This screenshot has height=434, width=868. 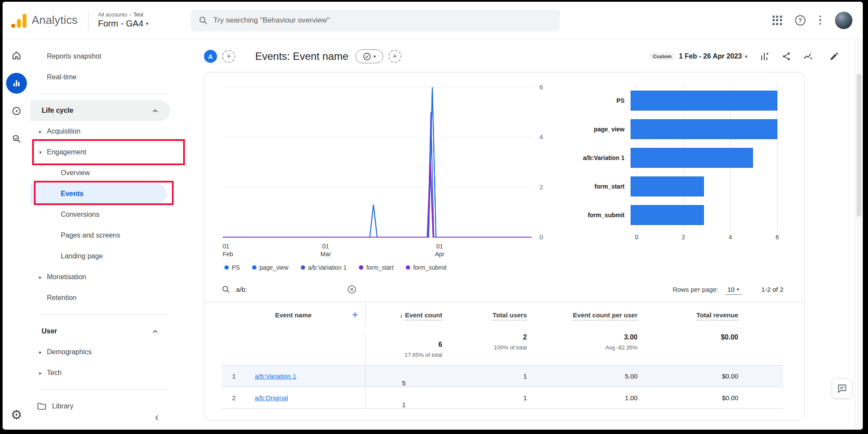 What do you see at coordinates (731, 290) in the screenshot?
I see `rows-per-page-value: 10` at bounding box center [731, 290].